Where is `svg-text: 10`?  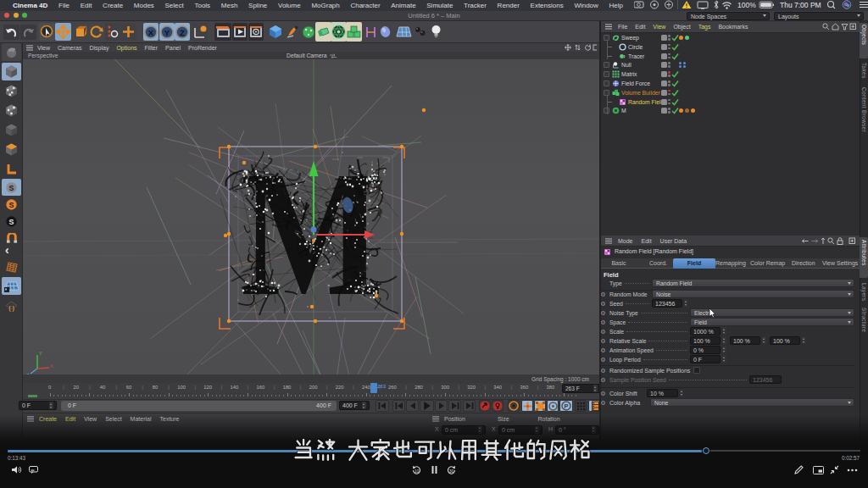 svg-text: 10 is located at coordinates (417, 471).